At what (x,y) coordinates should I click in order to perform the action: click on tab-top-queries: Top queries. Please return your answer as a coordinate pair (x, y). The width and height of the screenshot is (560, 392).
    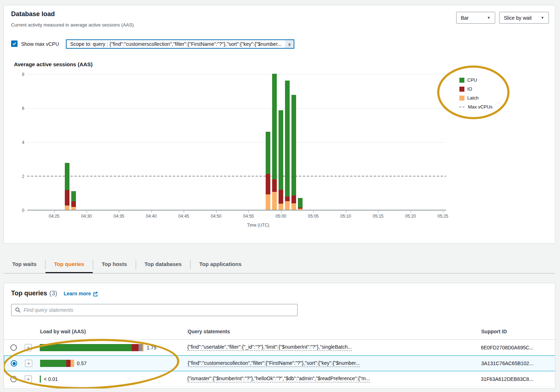
    Looking at the image, I should click on (69, 264).